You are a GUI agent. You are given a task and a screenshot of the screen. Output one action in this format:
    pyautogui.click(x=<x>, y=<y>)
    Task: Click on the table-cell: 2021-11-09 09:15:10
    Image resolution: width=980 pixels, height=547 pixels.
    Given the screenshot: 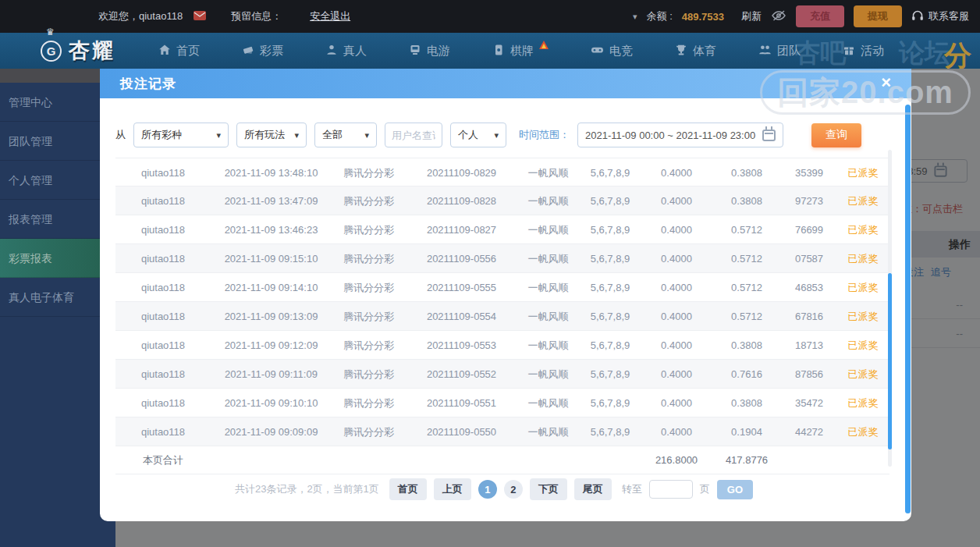 What is the action you would take?
    pyautogui.click(x=272, y=258)
    